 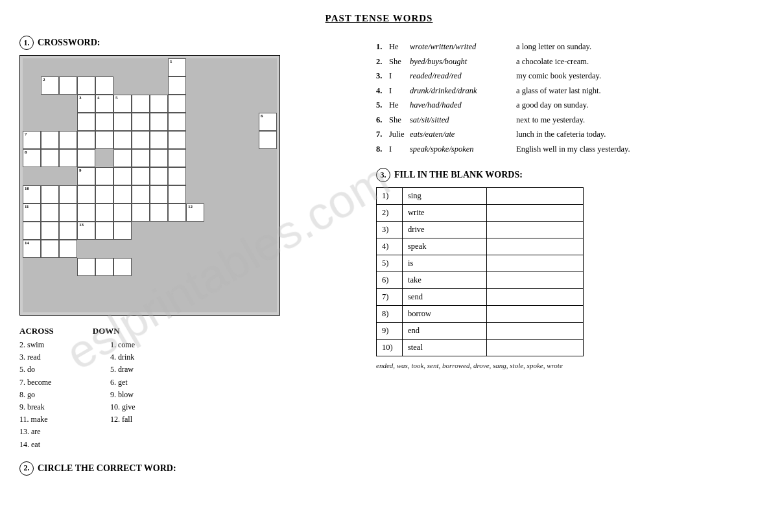 What do you see at coordinates (398, 47) in the screenshot?
I see `item-subject: He` at bounding box center [398, 47].